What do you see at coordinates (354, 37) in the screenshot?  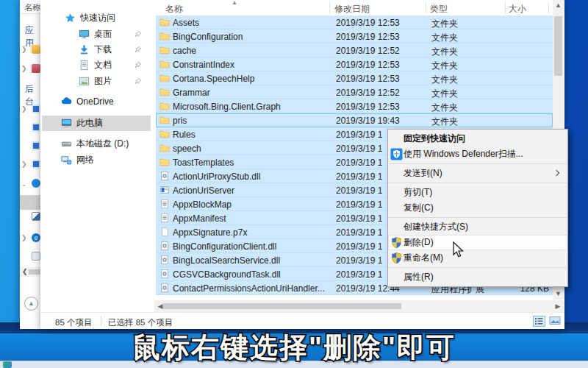 I see `file-row: BingConfiguration2019/3/19 12:53文件夹` at bounding box center [354, 37].